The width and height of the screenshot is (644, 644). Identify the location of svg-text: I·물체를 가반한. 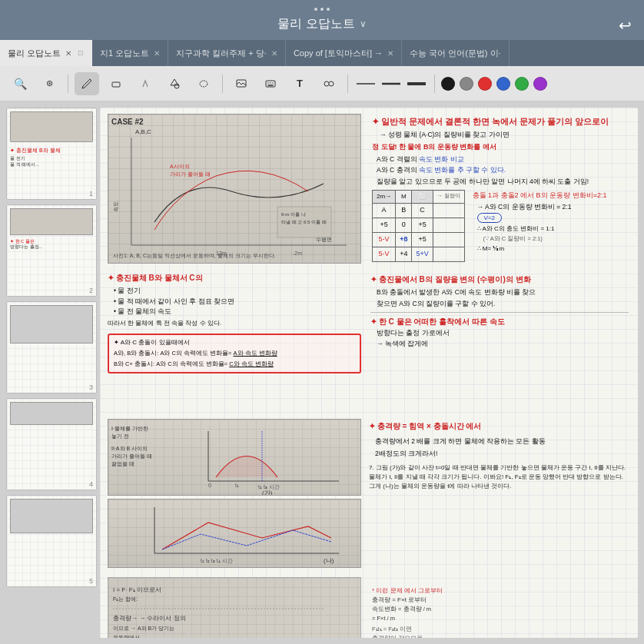
(130, 429).